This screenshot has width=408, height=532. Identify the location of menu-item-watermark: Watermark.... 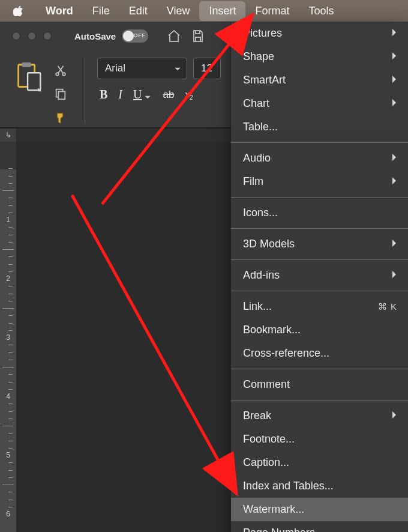
(319, 509).